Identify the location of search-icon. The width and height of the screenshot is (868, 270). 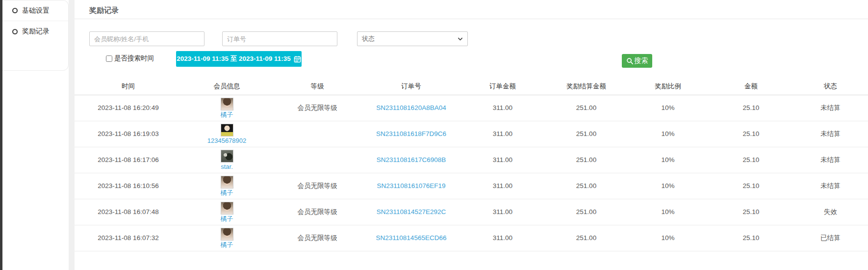
(630, 61).